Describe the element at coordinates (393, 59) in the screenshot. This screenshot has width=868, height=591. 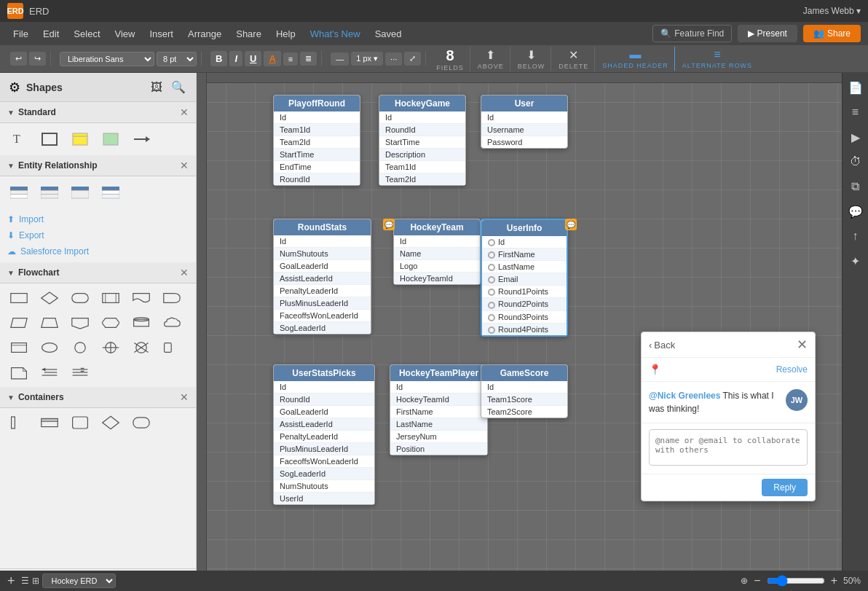
I see `more-button: ···` at that location.